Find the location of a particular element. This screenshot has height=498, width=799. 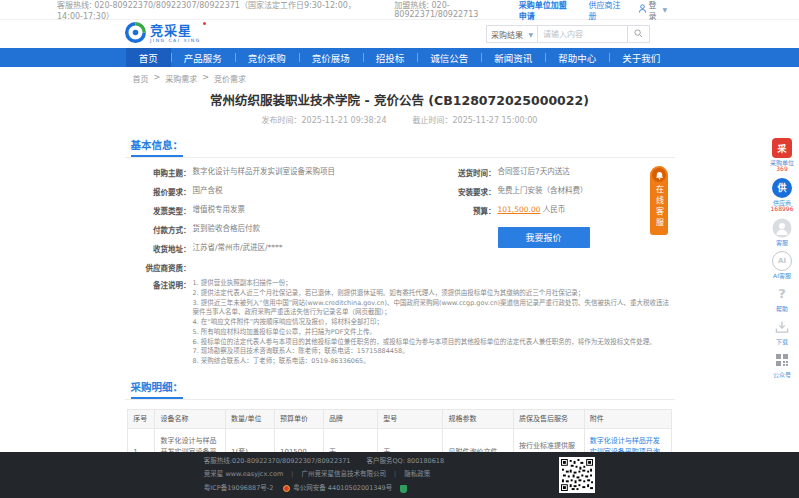

publish-time: 发布时间：2025-11-21 09:38:24 is located at coordinates (324, 120).